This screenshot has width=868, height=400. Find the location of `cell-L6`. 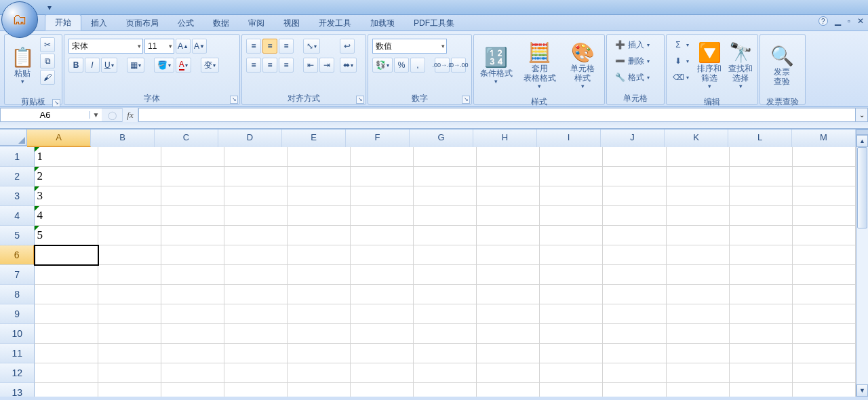

cell-L6 is located at coordinates (761, 255).